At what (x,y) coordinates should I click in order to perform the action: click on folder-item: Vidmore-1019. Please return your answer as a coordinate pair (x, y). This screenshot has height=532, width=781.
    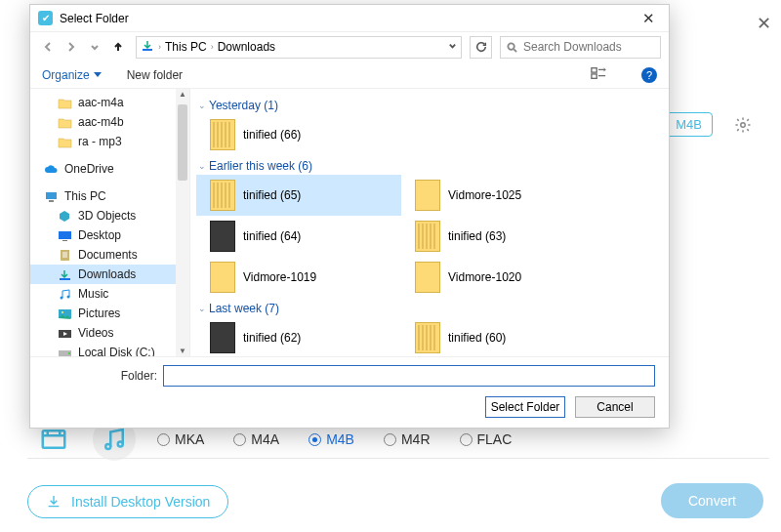
    Looking at the image, I should click on (299, 277).